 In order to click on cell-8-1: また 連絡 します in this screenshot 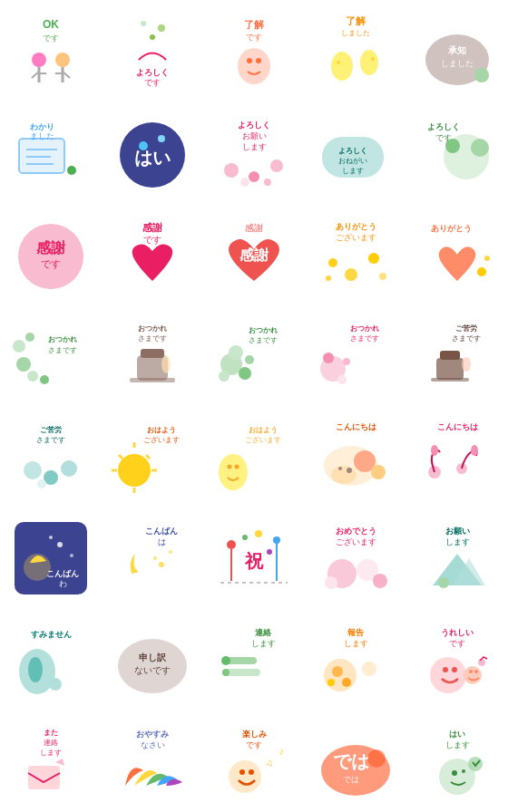, I will do `click(51, 761)`.